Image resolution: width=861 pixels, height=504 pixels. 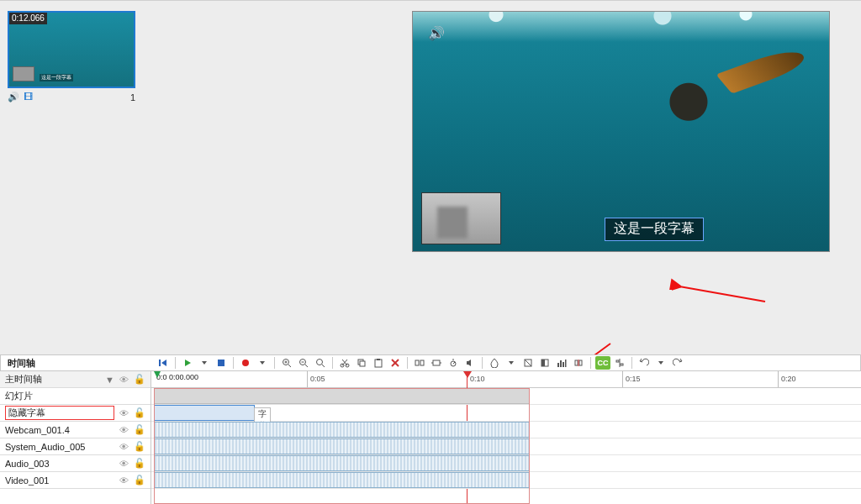 I want to click on webcam-clip, so click(x=341, y=430).